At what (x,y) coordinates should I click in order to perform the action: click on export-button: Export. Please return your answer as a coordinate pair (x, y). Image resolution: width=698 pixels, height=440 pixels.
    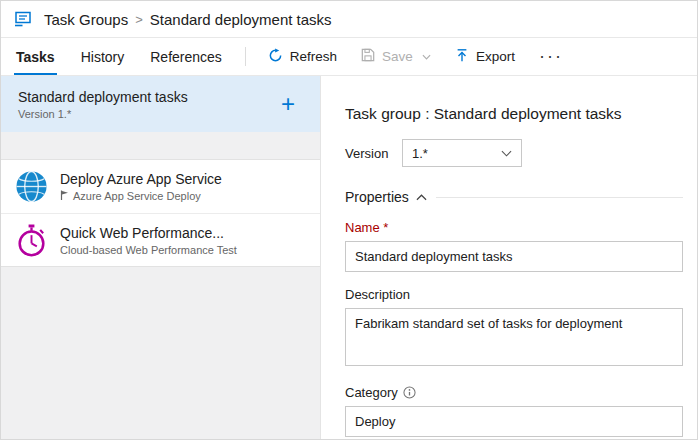
    Looking at the image, I should click on (485, 56).